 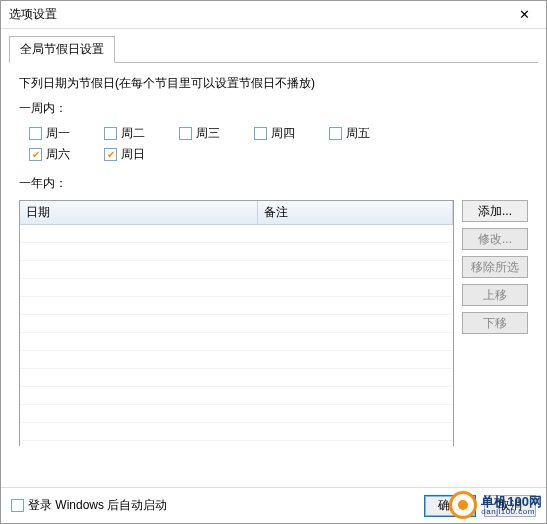 What do you see at coordinates (62, 50) in the screenshot?
I see `tab-global-holiday: 全局节假日设置` at bounding box center [62, 50].